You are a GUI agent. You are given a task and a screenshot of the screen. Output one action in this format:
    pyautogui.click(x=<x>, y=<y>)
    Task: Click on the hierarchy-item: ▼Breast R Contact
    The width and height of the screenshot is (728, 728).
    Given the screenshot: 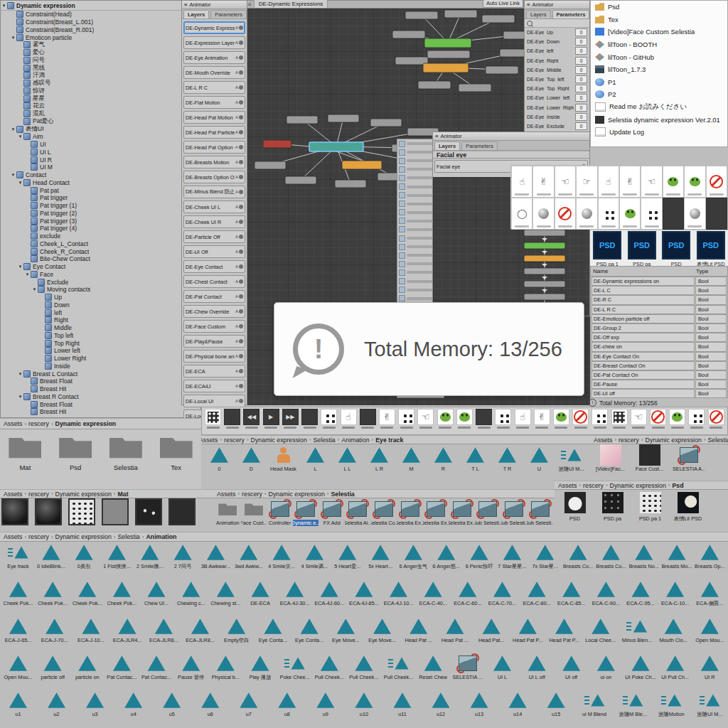 What is the action you would take?
    pyautogui.click(x=101, y=397)
    